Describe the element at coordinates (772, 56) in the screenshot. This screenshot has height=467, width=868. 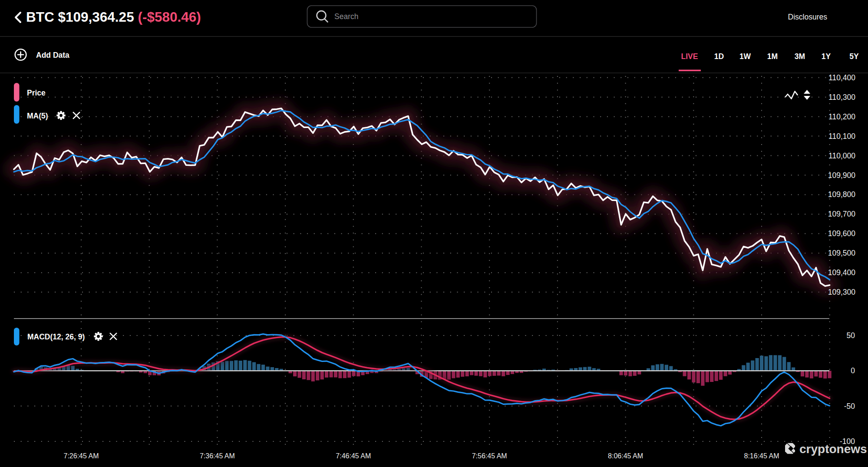
I see `svg-text: 1M` at that location.